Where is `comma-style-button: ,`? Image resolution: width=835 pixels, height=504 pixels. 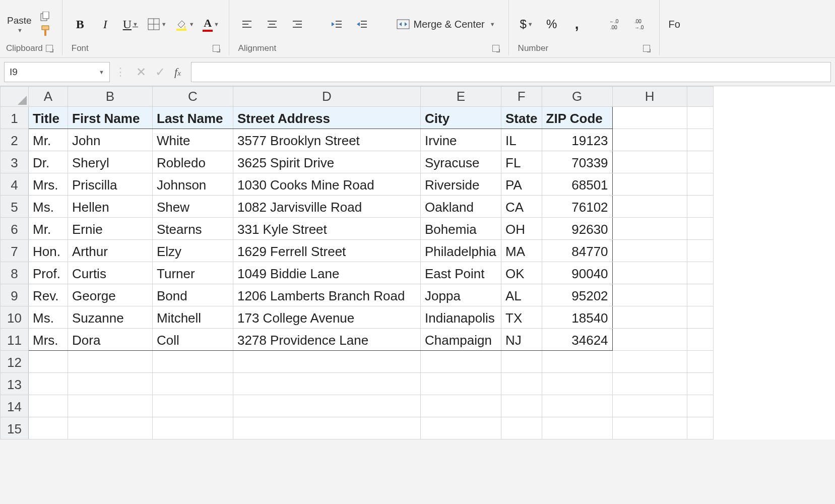 comma-style-button: , is located at coordinates (577, 24).